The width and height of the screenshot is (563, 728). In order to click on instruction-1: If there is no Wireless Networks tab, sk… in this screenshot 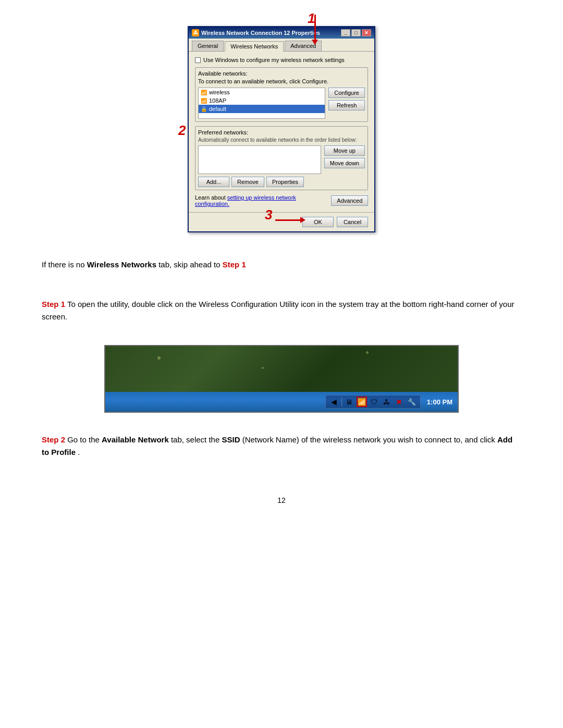, I will do `click(282, 268)`.